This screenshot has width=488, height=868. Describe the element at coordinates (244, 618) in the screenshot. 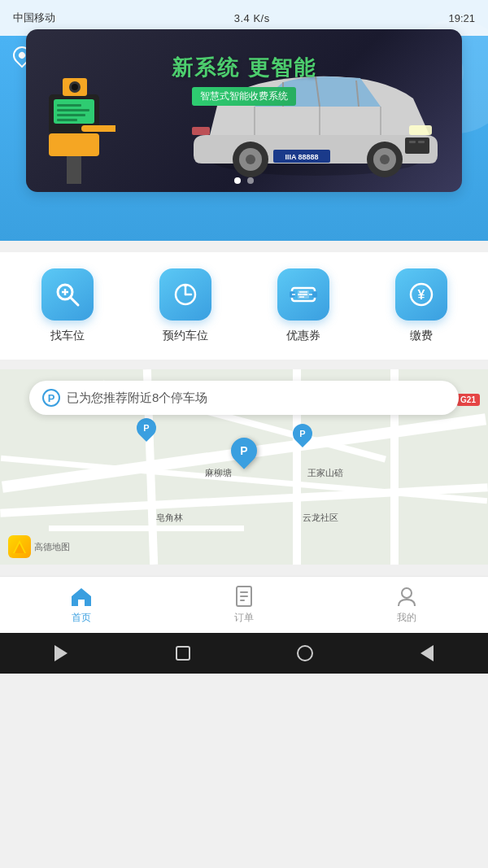

I see `orders-label: 订单` at that location.